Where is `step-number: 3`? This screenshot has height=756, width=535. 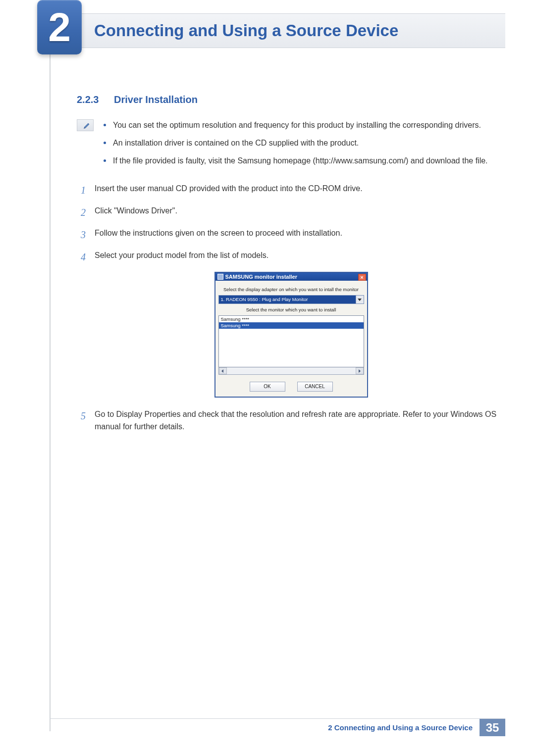
step-number: 3 is located at coordinates (81, 235).